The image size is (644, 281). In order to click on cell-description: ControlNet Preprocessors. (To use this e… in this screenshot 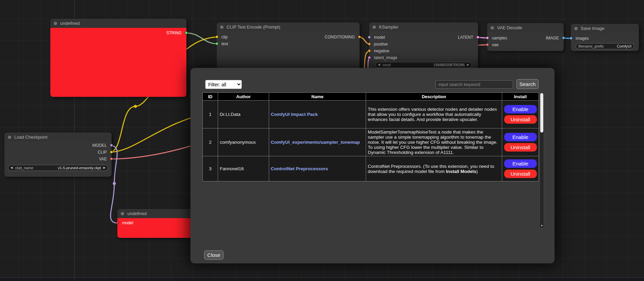, I will do `click(434, 169)`.